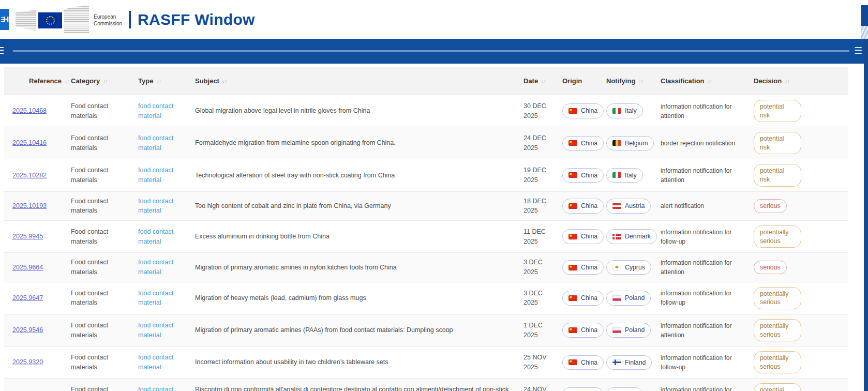 This screenshot has width=868, height=391. What do you see at coordinates (701, 206) in the screenshot?
I see `classification-cell: alert notification` at bounding box center [701, 206].